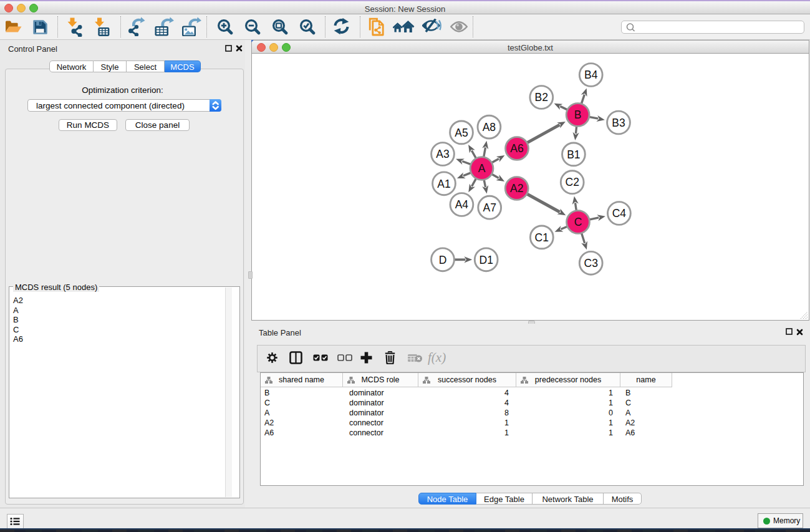  Describe the element at coordinates (443, 154) in the screenshot. I see `svg-text: A3` at that location.